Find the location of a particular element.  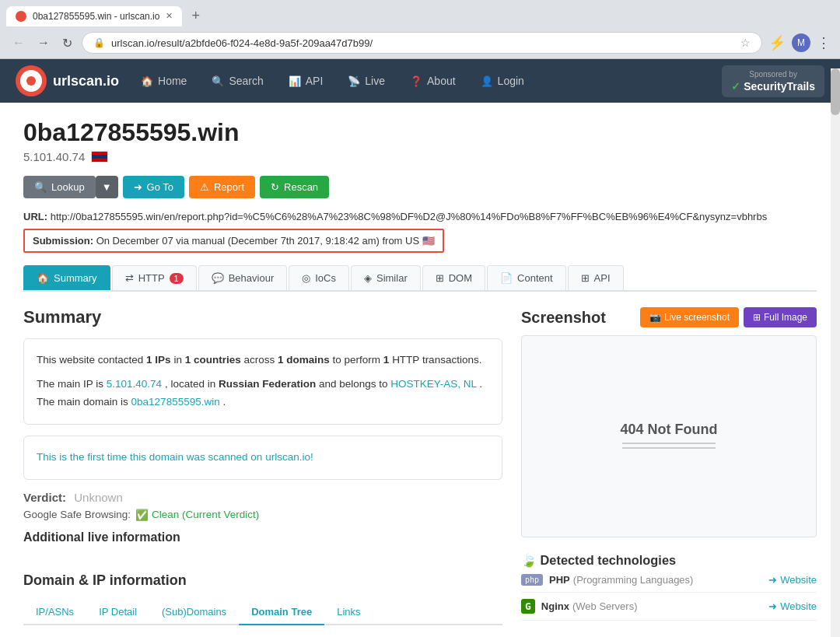

screenshot-frame: 404 Not Found is located at coordinates (669, 436).